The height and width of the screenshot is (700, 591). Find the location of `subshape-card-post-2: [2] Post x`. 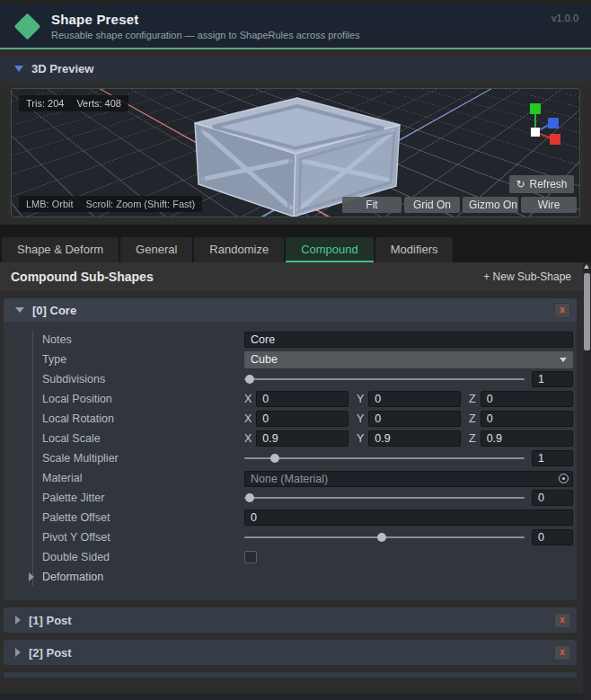

subshape-card-post-2: [2] Post x is located at coordinates (290, 652).